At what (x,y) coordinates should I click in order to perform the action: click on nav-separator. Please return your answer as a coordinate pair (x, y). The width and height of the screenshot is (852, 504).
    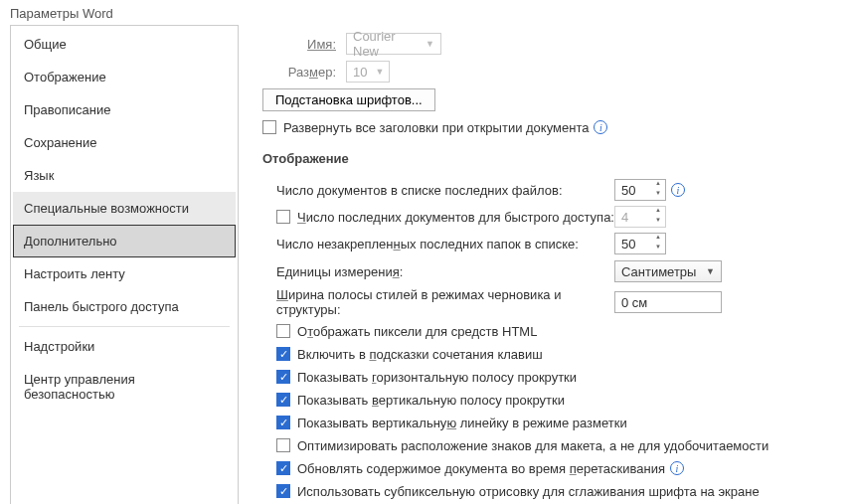
    Looking at the image, I should click on (124, 326).